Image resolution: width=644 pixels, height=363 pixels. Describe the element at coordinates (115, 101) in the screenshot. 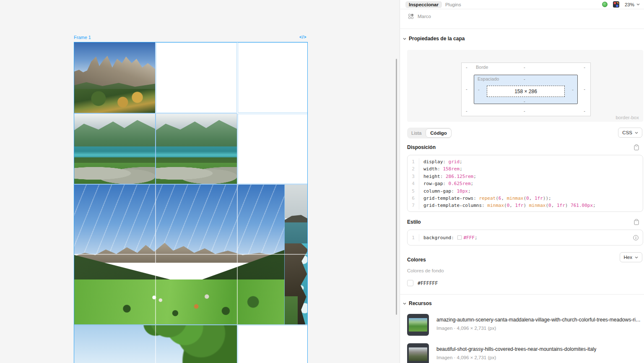

I see `image-forest` at that location.